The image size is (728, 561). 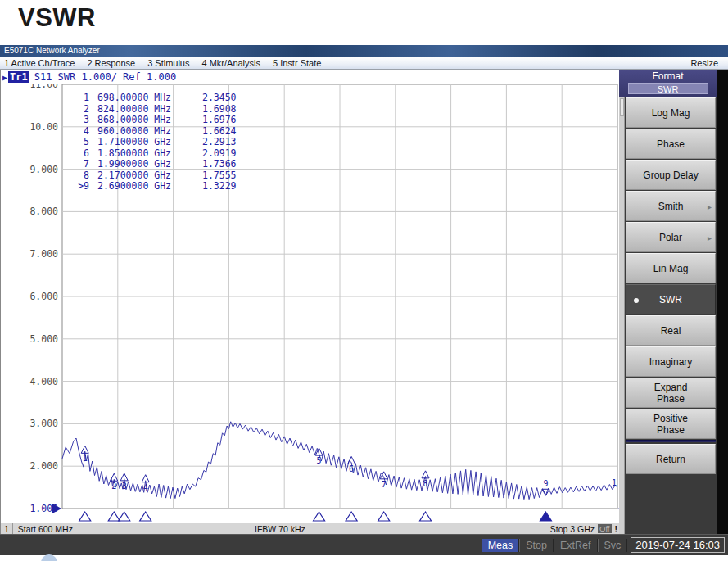 What do you see at coordinates (148, 110) in the screenshot?
I see `marker-mfreq: 824.00000 MHz` at bounding box center [148, 110].